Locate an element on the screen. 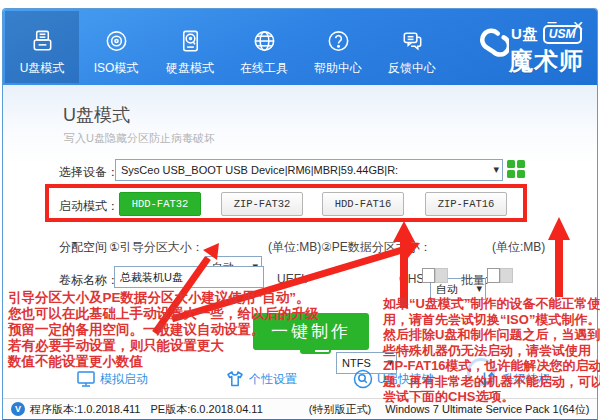 The height and width of the screenshot is (420, 600). boot-mode-hdd-fat32: HDD-FAT32 is located at coordinates (160, 204).